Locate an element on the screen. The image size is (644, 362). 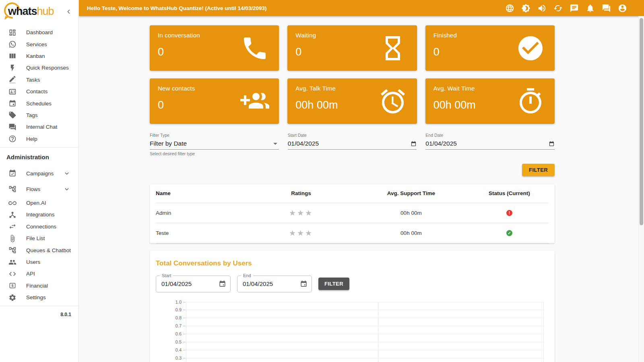
filter-type-helper: Select desired filter type is located at coordinates (214, 154).